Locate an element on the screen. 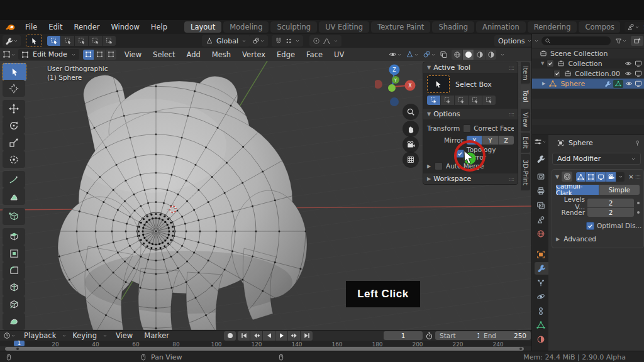  menu-file: File is located at coordinates (31, 27).